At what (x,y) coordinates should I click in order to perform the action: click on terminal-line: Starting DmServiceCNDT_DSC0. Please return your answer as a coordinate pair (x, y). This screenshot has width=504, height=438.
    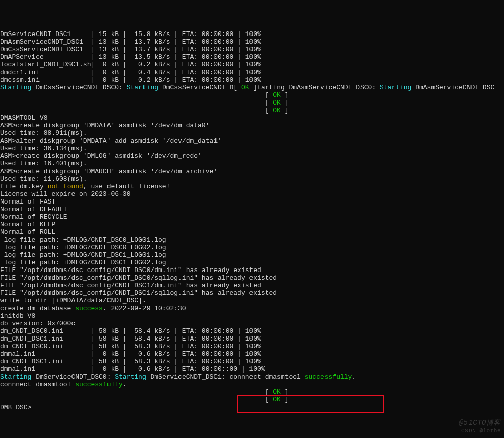
    Looking at the image, I should click on (252, 377).